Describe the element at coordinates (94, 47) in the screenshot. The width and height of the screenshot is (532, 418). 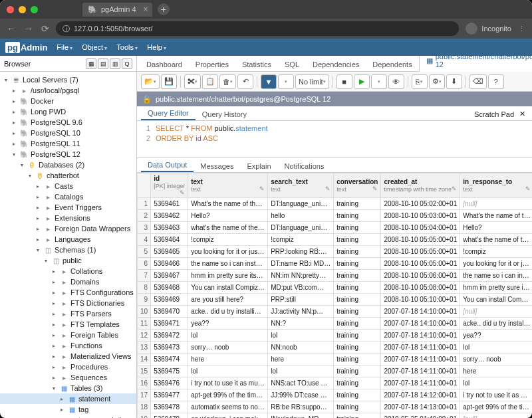
I see `menu-object: Object` at that location.